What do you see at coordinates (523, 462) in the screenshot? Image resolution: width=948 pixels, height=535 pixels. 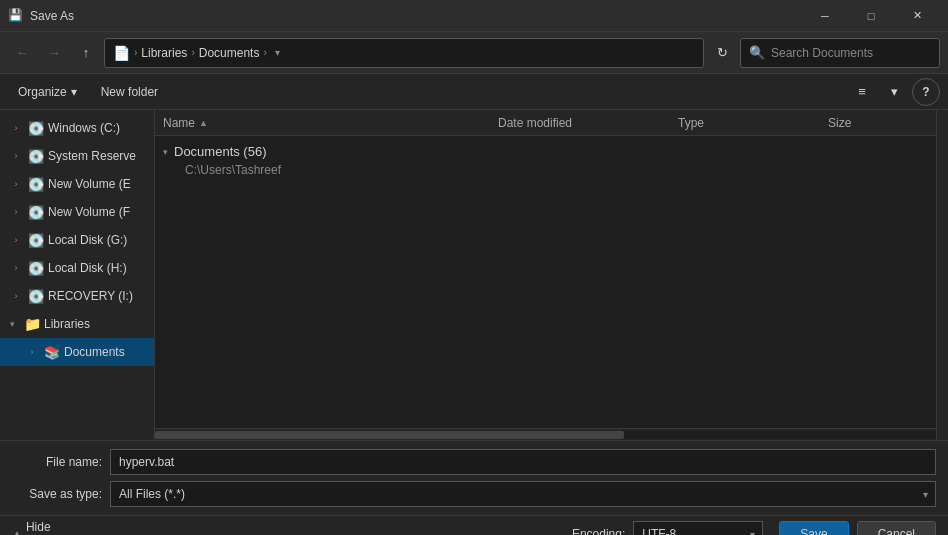 I see `file-name-input` at bounding box center [523, 462].